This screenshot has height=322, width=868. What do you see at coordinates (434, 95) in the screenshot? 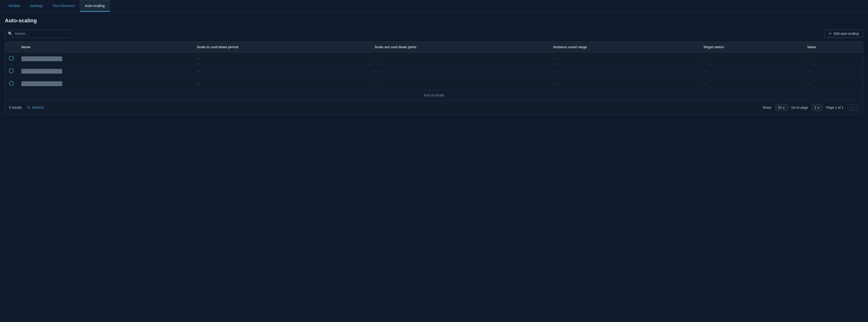
I see `end-of-results: End of results` at bounding box center [434, 95].